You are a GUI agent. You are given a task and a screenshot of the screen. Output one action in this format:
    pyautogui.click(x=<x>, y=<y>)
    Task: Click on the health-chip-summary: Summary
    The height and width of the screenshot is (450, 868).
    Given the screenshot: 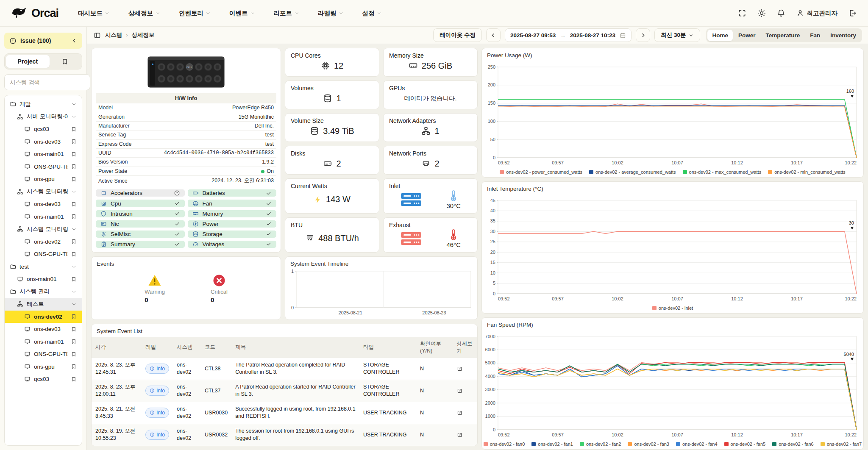 What is the action you would take?
    pyautogui.click(x=140, y=244)
    